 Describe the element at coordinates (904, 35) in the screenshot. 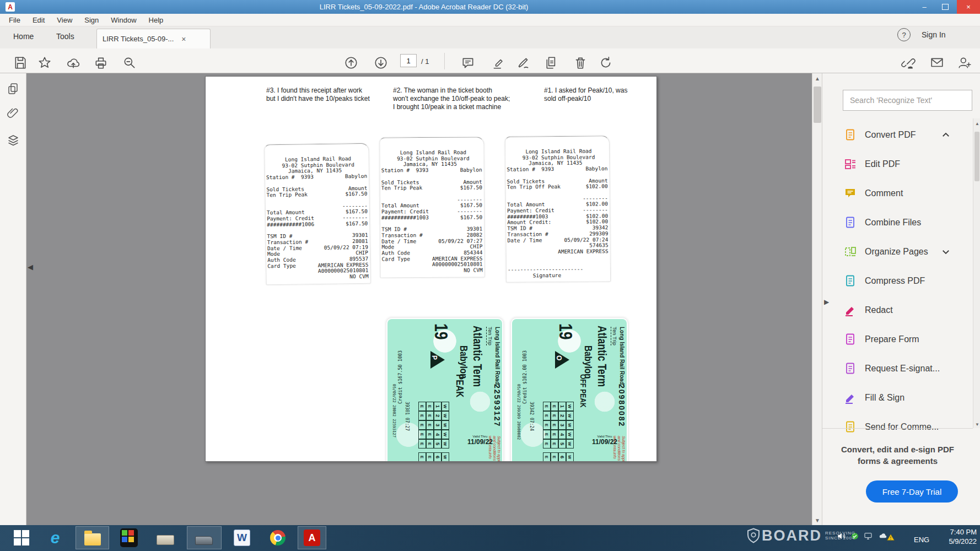

I see `help-icon: ?` at that location.